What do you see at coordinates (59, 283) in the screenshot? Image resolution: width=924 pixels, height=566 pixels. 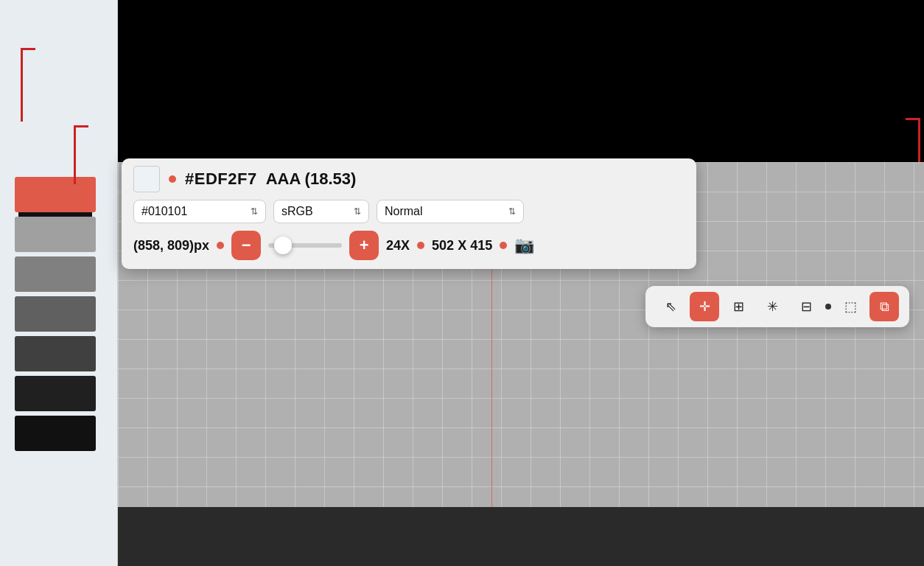 I see `sidebar` at bounding box center [59, 283].